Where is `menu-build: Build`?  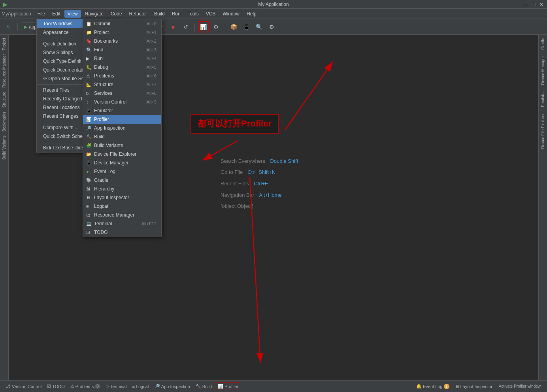
menu-build: Build is located at coordinates (160, 14).